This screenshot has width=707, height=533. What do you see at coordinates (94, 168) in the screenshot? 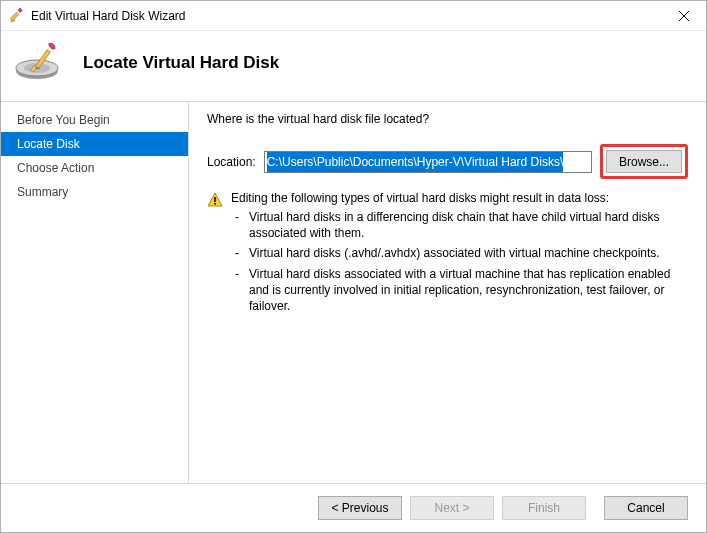
I see `step-choose-action: Choose Action` at bounding box center [94, 168].